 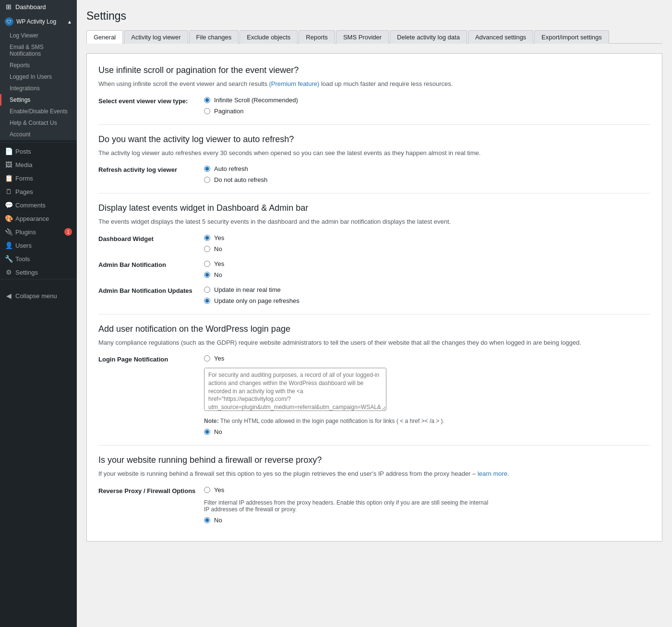 What do you see at coordinates (251, 100) in the screenshot?
I see `radio-infinite-scroll: Infinite Scroll (Recommended)` at bounding box center [251, 100].